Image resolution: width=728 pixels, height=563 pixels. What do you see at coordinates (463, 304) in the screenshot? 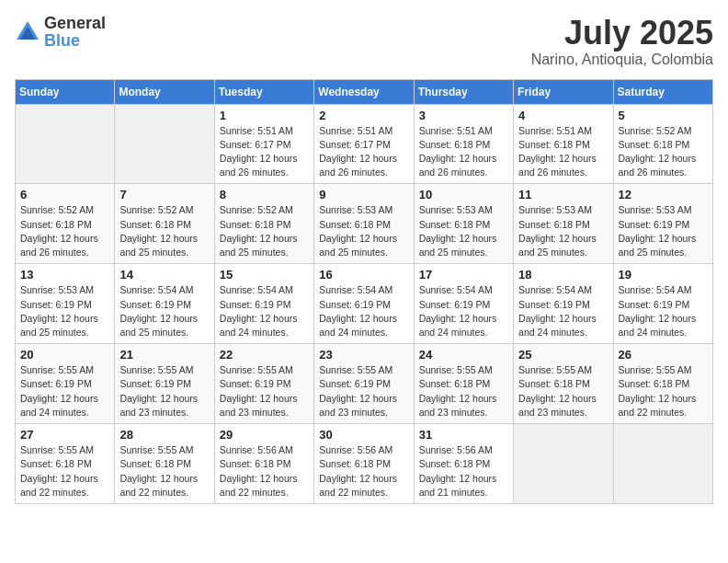
I see `table-row: 17Sunrise: 5:54 AM Sunset: 6:19 PM Dayli…` at bounding box center [463, 304].